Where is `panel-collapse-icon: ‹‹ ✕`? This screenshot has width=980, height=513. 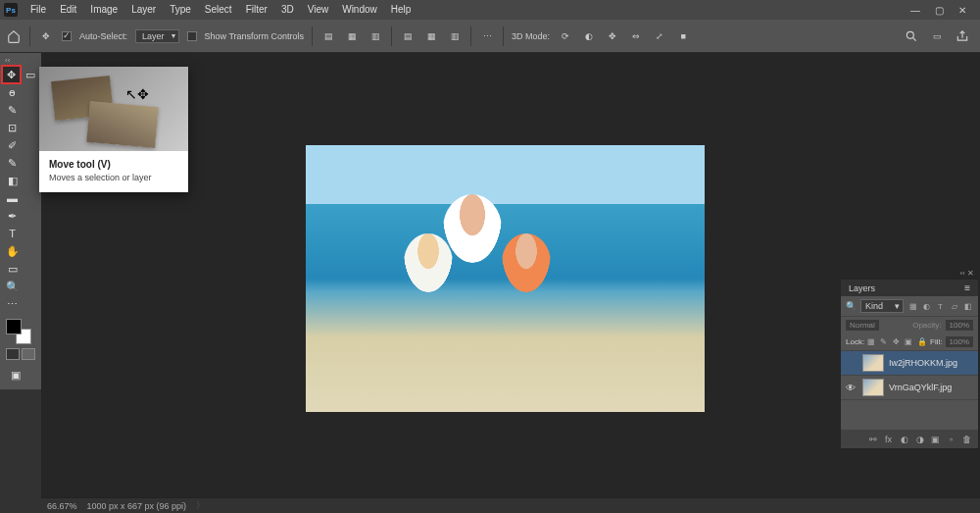
panel-collapse-icon: ‹‹ ✕ is located at coordinates (909, 273).